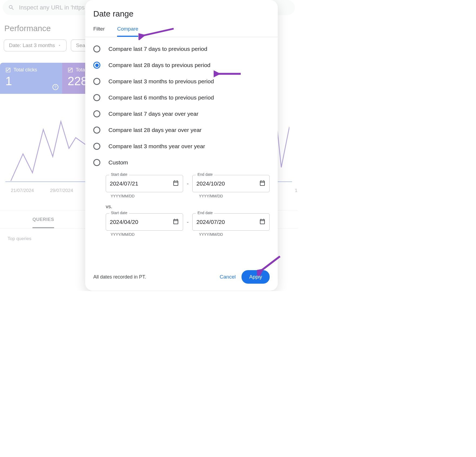 The height and width of the screenshot is (457, 476). I want to click on dialog-title: Date range, so click(181, 16).